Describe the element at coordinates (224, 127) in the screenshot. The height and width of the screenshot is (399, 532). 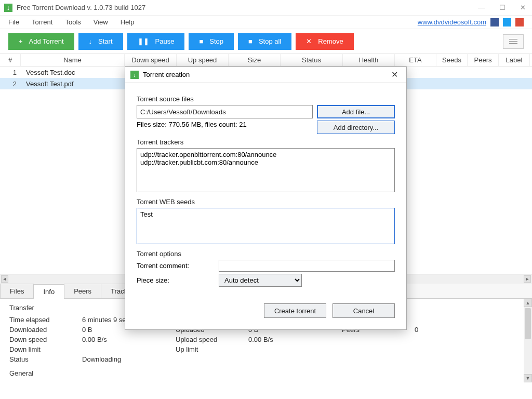
I see `files-info-text: Files size: 770.56 MB, files count: 21` at that location.